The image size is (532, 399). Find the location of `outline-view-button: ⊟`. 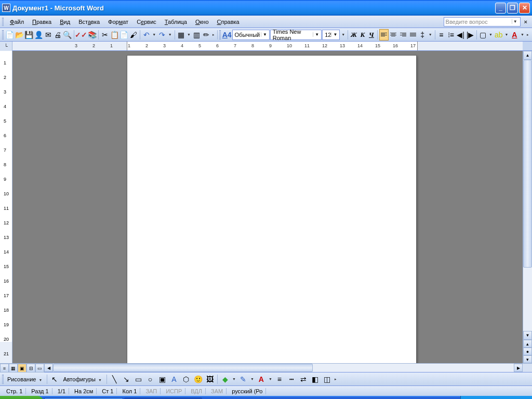

outline-view-button: ⊟ is located at coordinates (31, 368).